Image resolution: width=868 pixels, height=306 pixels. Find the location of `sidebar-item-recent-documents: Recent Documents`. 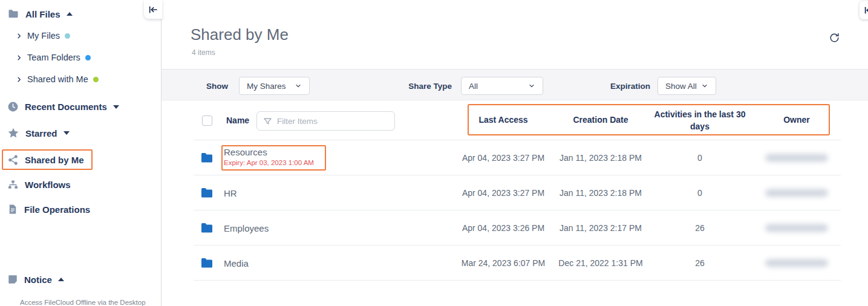

sidebar-item-recent-documents: Recent Documents is located at coordinates (63, 106).